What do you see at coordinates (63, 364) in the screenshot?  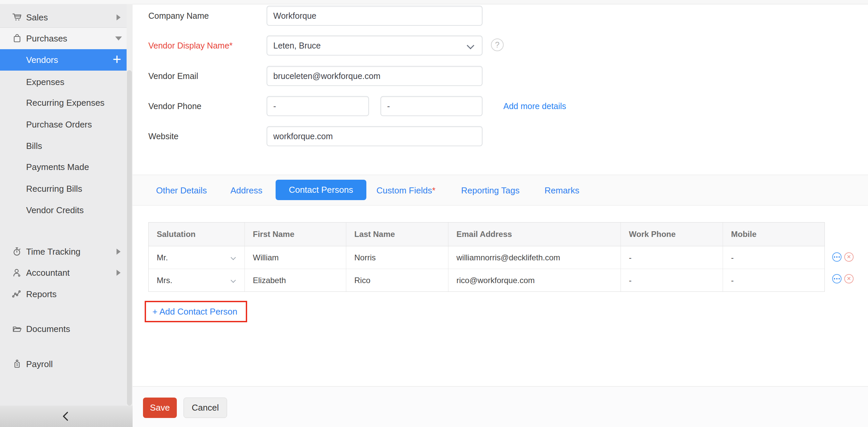 I see `sidebar-item-payroll: $ Payroll` at bounding box center [63, 364].